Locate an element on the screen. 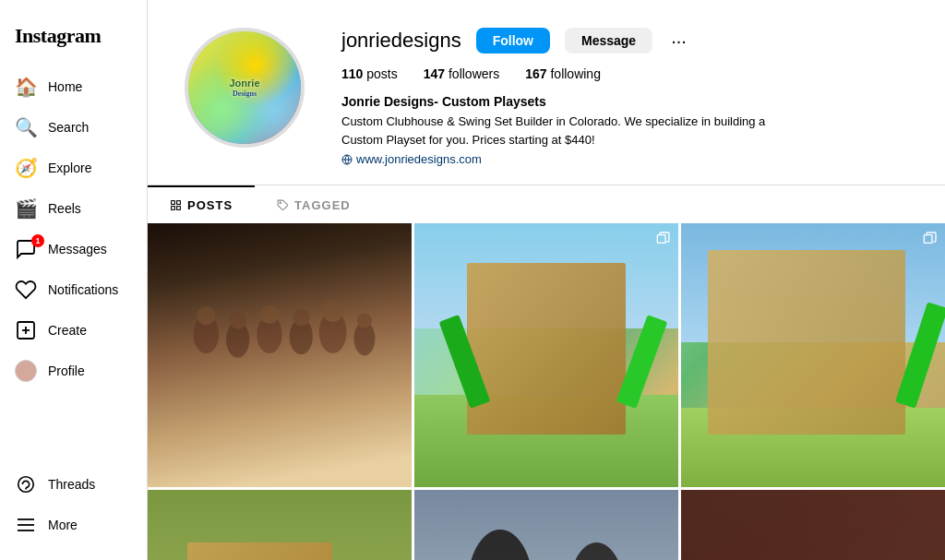 The height and width of the screenshot is (560, 945). more-options-button: ··· is located at coordinates (679, 41).